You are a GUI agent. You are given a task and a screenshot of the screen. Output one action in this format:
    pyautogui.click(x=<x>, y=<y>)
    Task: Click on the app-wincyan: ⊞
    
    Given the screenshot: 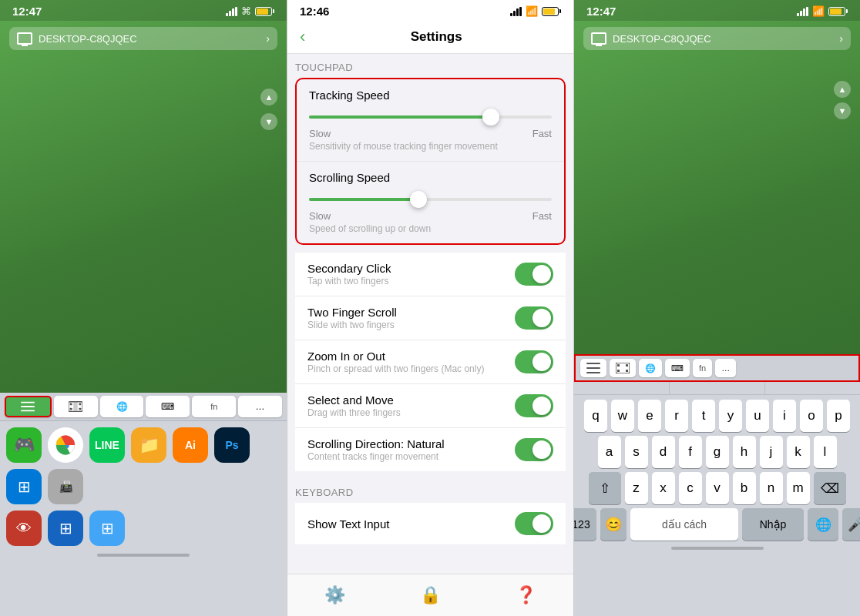 What is the action you would take?
    pyautogui.click(x=107, y=528)
    